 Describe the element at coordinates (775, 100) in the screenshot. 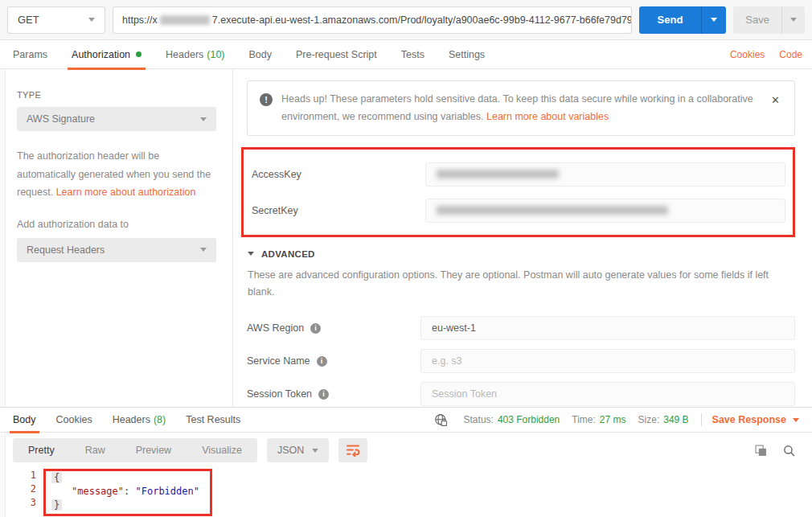

I see `close-icon: ✕` at that location.